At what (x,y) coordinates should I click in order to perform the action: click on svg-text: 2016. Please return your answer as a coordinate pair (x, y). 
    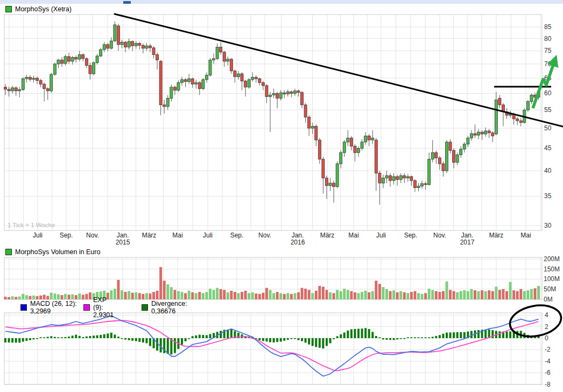
    Looking at the image, I should click on (298, 242).